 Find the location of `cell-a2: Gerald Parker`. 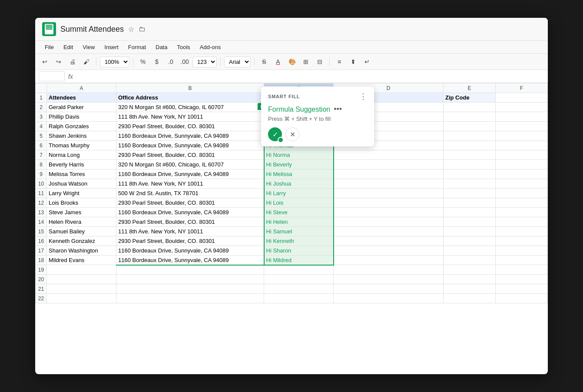

cell-a2: Gerald Parker is located at coordinates (82, 107).